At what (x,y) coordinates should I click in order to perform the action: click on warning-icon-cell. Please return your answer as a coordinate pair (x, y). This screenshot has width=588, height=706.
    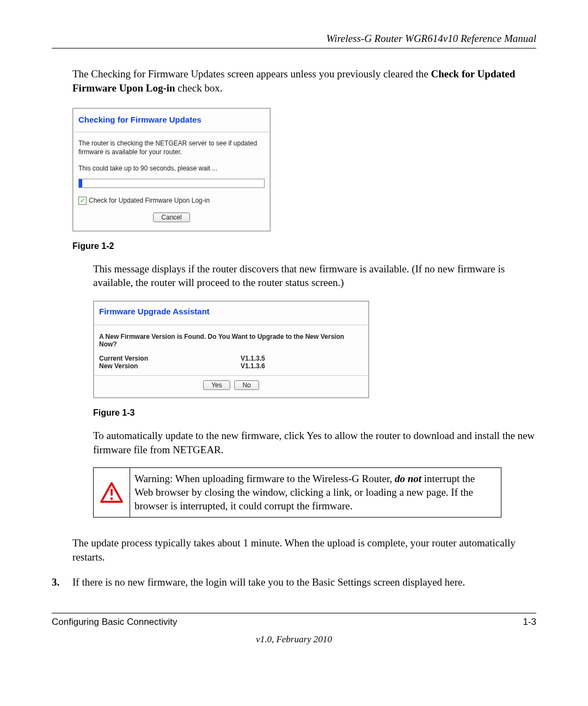
    Looking at the image, I should click on (112, 492).